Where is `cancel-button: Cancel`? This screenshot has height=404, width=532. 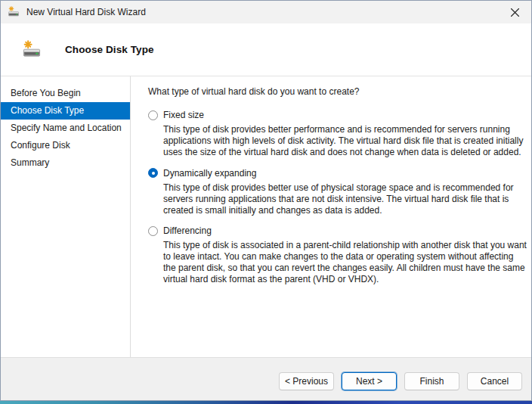
cancel-button: Cancel is located at coordinates (494, 381).